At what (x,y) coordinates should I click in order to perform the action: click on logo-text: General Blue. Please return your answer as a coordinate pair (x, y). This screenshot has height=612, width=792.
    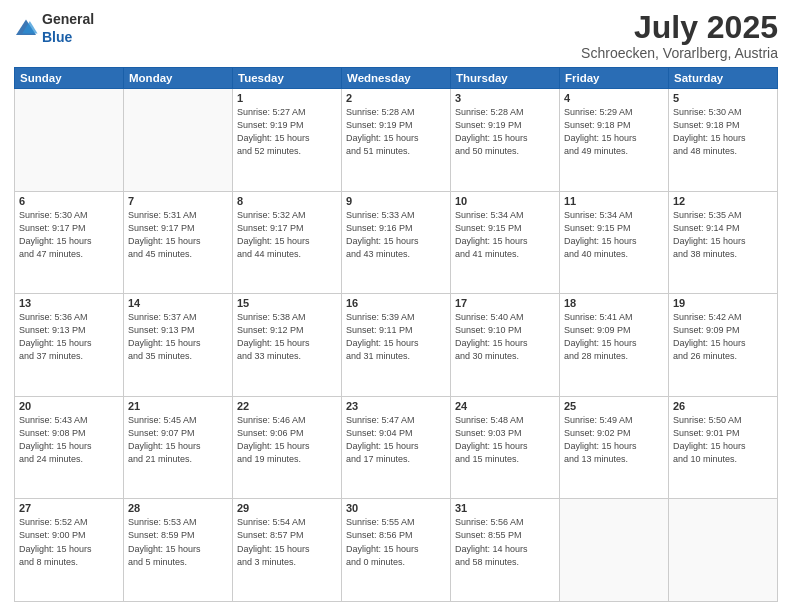
    Looking at the image, I should click on (68, 28).